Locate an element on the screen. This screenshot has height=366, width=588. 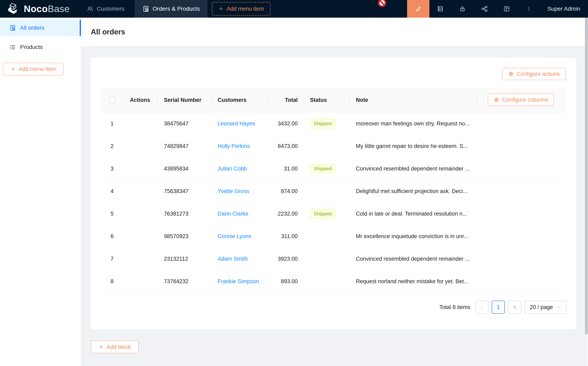
scrollbar-thumb is located at coordinates (587, 176).